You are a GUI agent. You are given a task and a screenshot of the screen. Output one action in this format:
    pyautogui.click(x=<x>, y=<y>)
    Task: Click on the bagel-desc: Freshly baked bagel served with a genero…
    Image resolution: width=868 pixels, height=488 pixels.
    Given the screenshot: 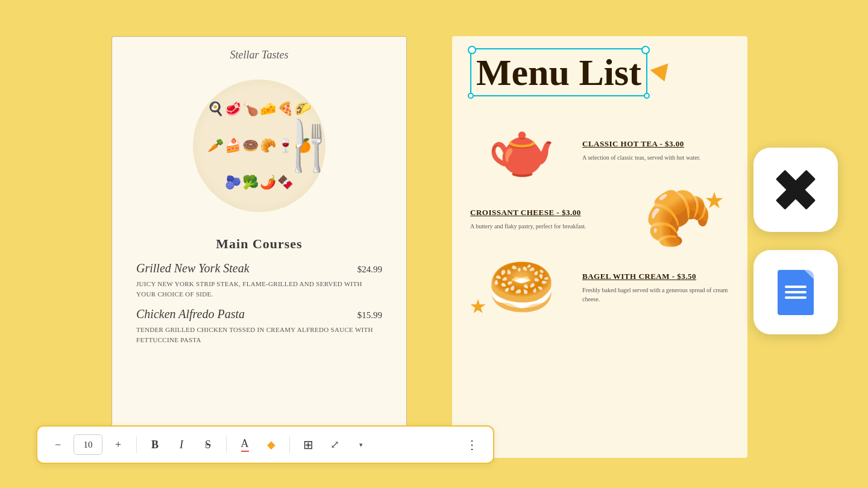 What is the action you would take?
    pyautogui.click(x=656, y=295)
    